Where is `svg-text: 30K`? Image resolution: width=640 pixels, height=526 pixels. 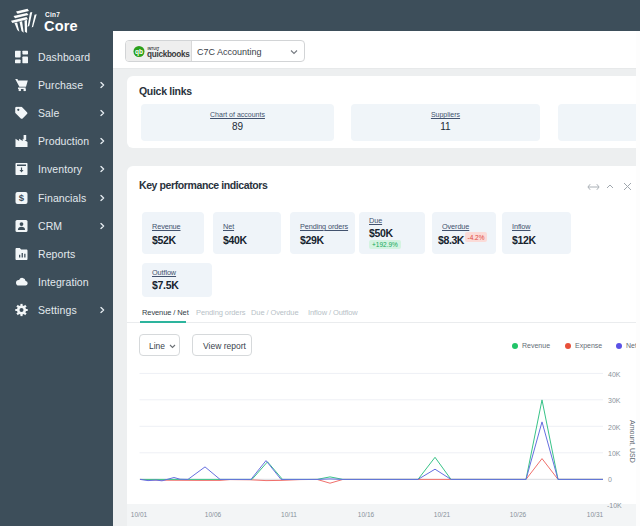
svg-text: 30K is located at coordinates (614, 400).